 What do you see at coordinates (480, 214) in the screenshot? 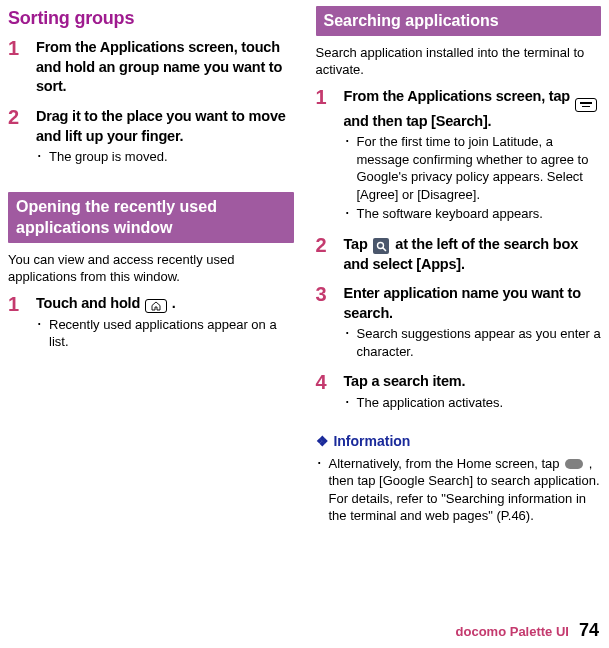
I see `bullet-text: The software keyboard appears.` at bounding box center [480, 214].